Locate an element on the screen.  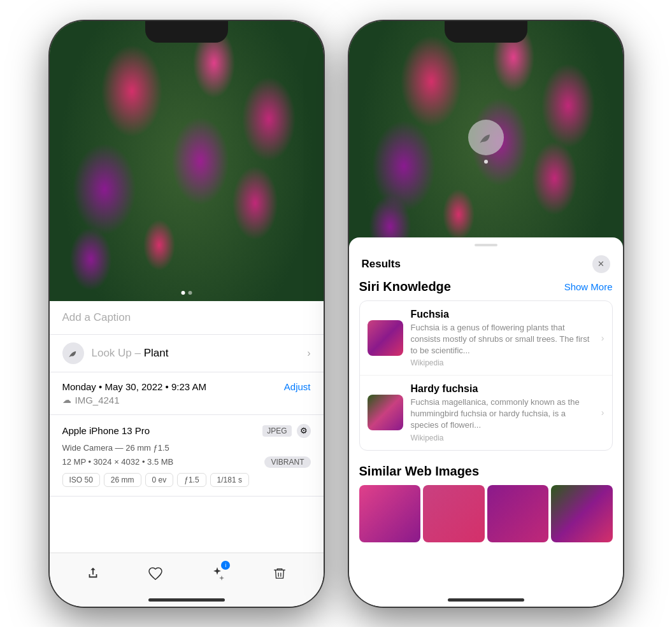
device-badges: JPEG ⚙ is located at coordinates (287, 431).